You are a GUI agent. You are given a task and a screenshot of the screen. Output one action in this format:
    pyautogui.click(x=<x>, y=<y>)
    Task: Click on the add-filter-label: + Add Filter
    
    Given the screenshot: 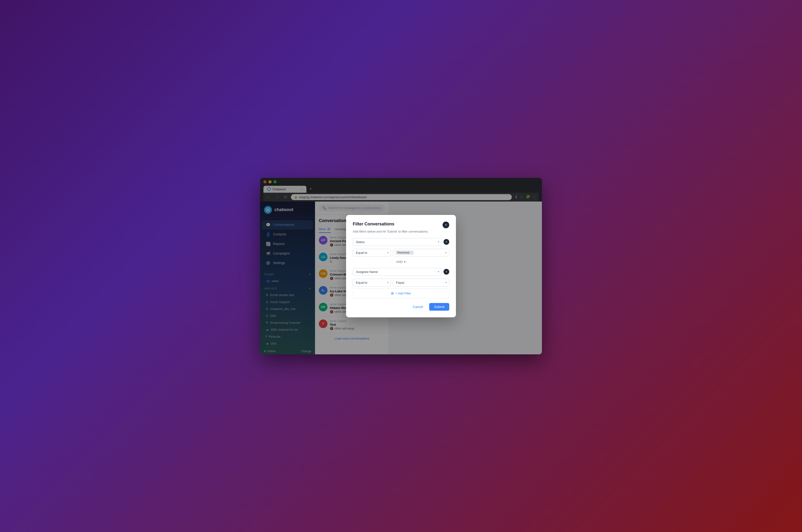 What is the action you would take?
    pyautogui.click(x=403, y=293)
    